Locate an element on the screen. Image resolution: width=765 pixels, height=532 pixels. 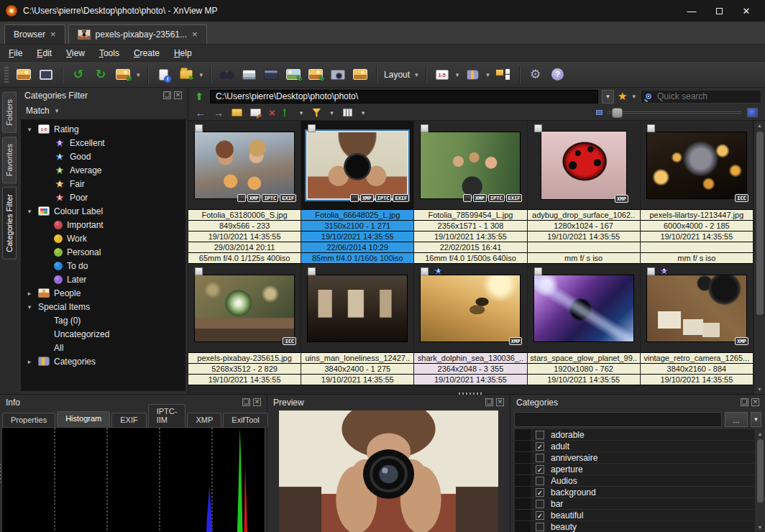
sidebar-tab-categories-filter: Categories Filter is located at coordinates (9, 223).